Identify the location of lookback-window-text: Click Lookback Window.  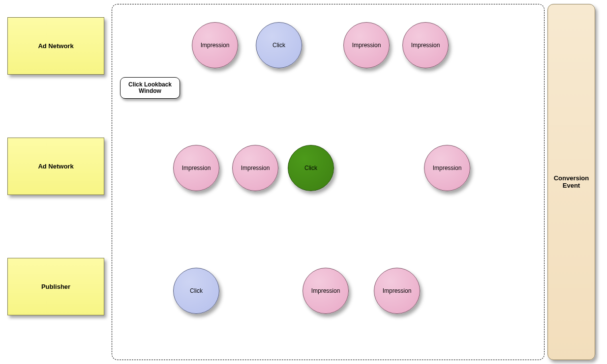
(150, 88).